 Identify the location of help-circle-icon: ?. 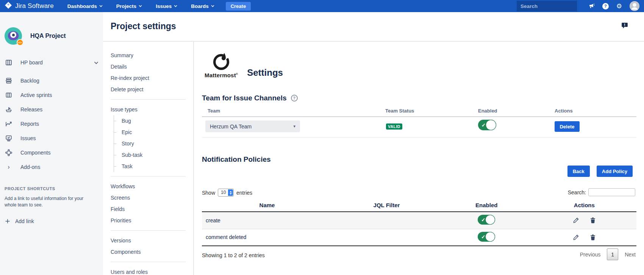
(294, 98).